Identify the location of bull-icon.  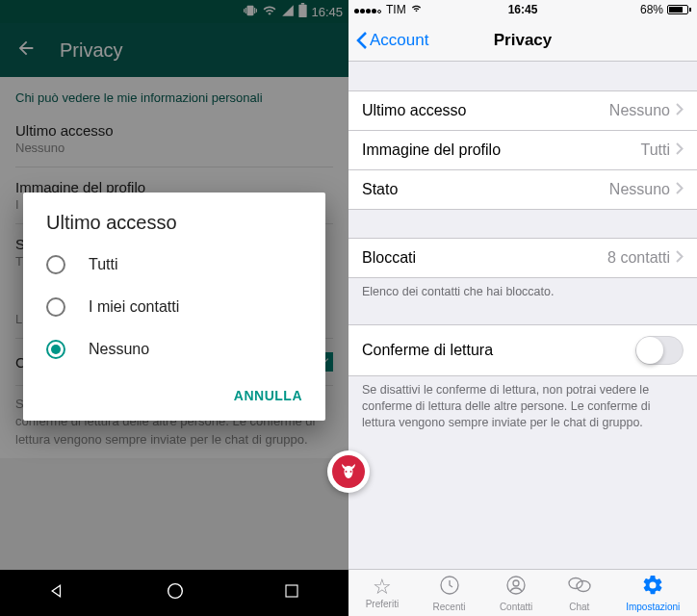
(348, 472).